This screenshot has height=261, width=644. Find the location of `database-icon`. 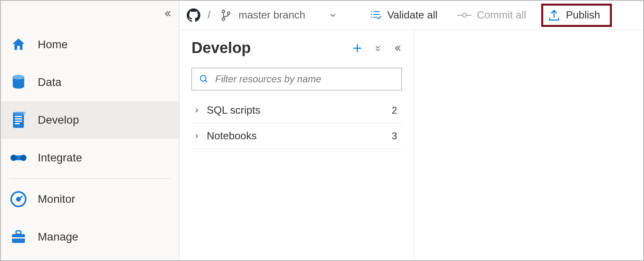

database-icon is located at coordinates (18, 82).